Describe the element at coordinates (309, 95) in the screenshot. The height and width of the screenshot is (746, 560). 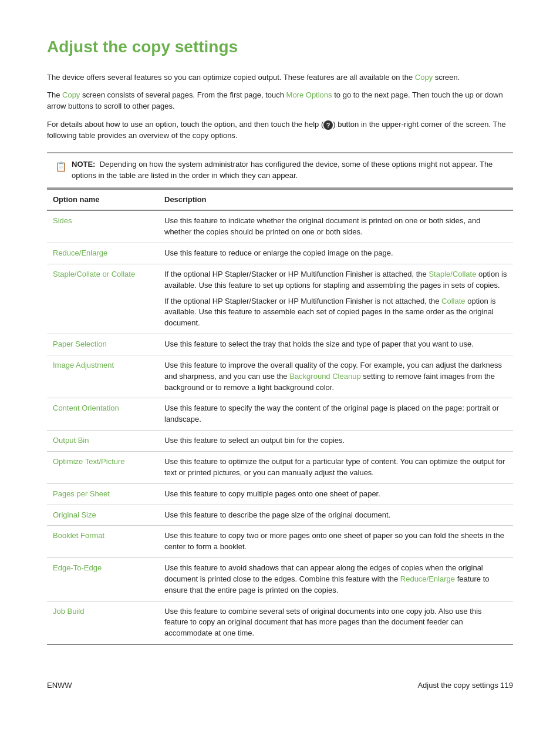
I see `more-options-link: More Options` at that location.